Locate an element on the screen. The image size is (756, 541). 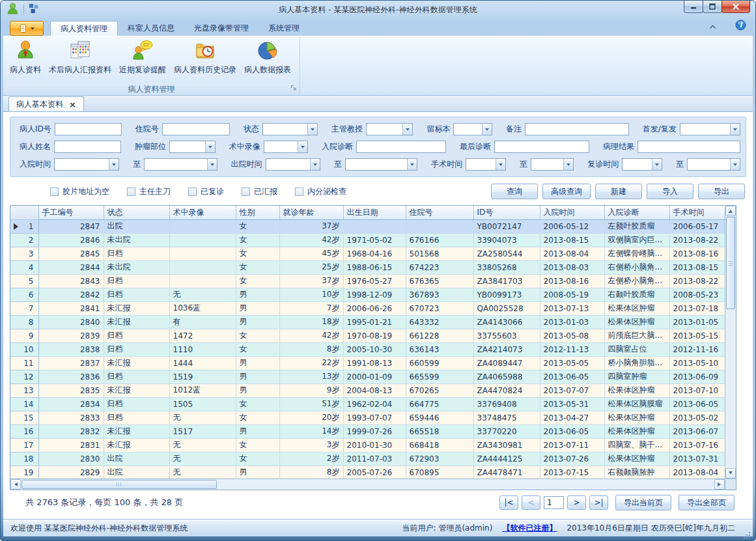
vertical-scroll-thumb is located at coordinates (731, 263).